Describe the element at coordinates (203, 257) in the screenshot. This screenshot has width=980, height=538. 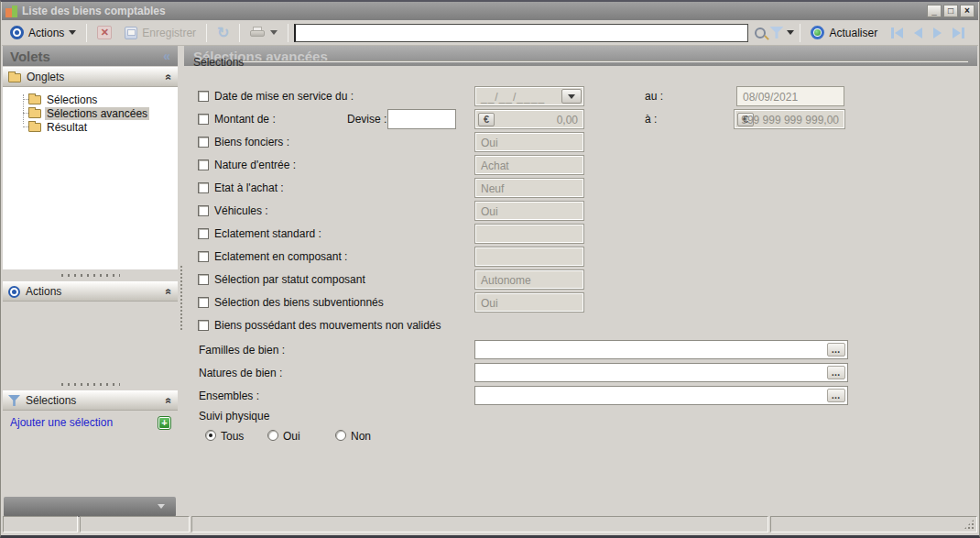
I see `checkbox-eclatement-composant` at that location.